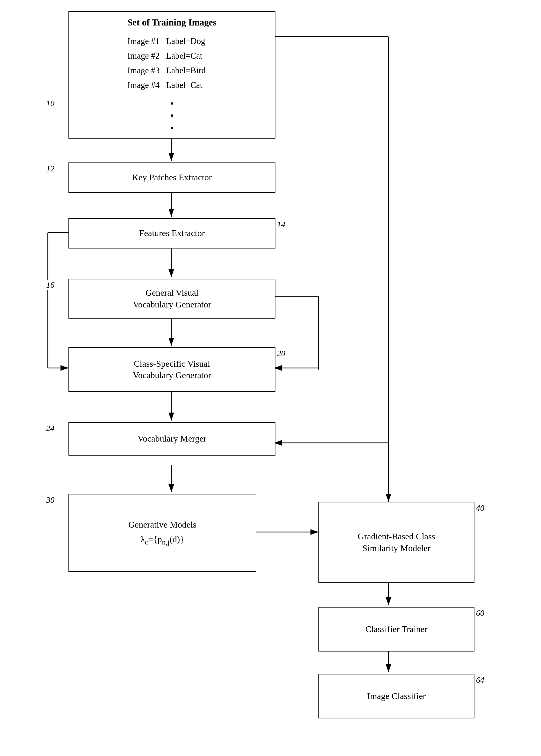 The height and width of the screenshot is (756, 541). I want to click on classifier-trainer-label: Classifier Trainer, so click(396, 629).